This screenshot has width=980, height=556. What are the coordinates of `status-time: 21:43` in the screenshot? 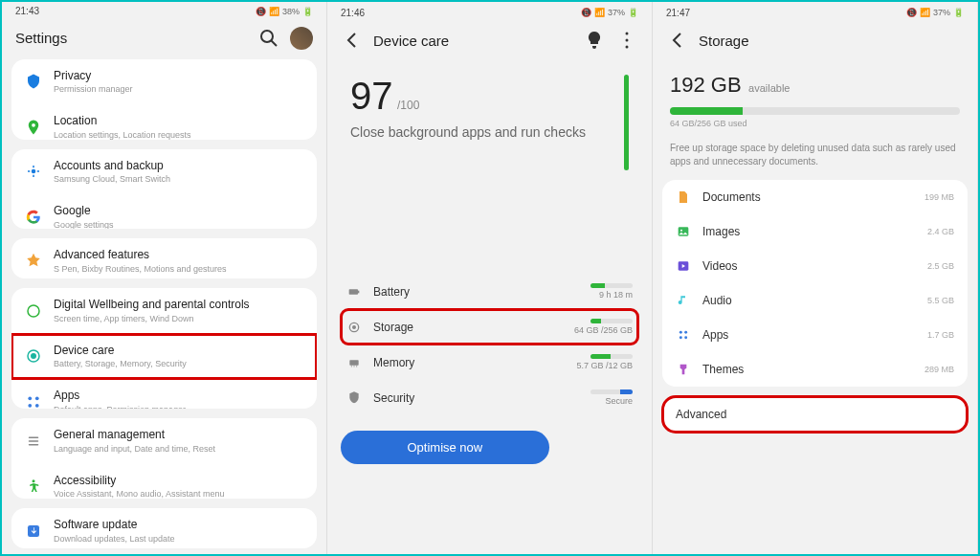 It's located at (27, 11).